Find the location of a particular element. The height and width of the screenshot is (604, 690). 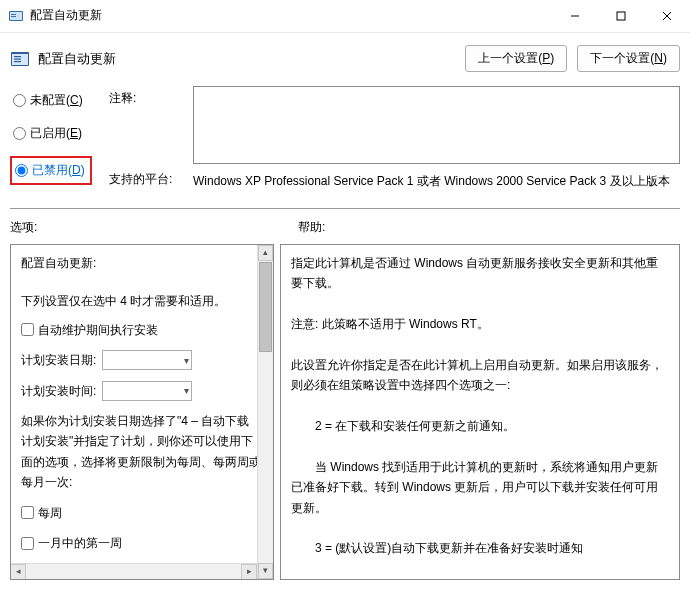

options-paragraph: 如果你为计划安装日期选择了"4 – 自动下载计划安装"并指定了计划，则你还可以使… is located at coordinates (141, 452).